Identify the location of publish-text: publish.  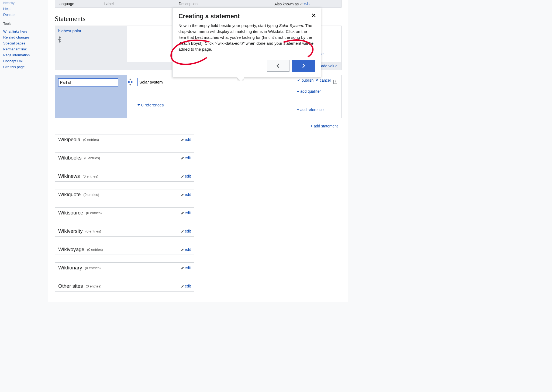
(308, 80).